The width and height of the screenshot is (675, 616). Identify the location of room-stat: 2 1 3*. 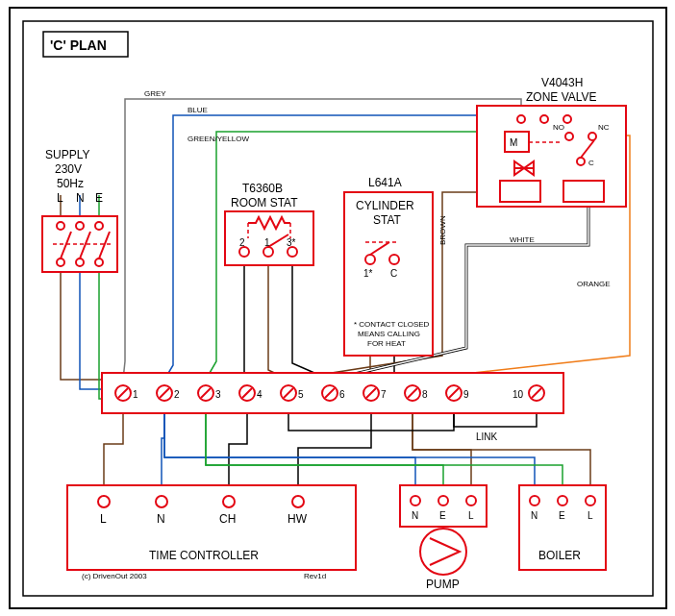
(269, 238).